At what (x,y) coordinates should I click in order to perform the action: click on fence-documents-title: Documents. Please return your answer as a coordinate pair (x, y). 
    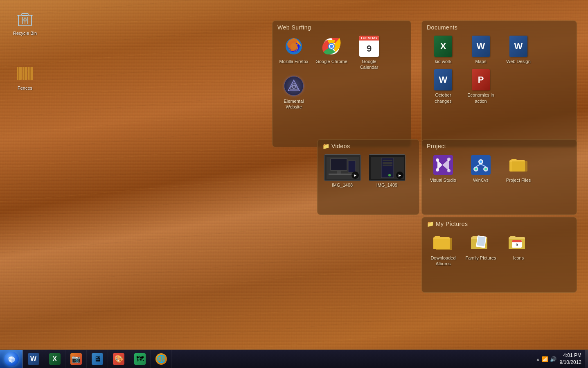
    Looking at the image, I should click on (499, 27).